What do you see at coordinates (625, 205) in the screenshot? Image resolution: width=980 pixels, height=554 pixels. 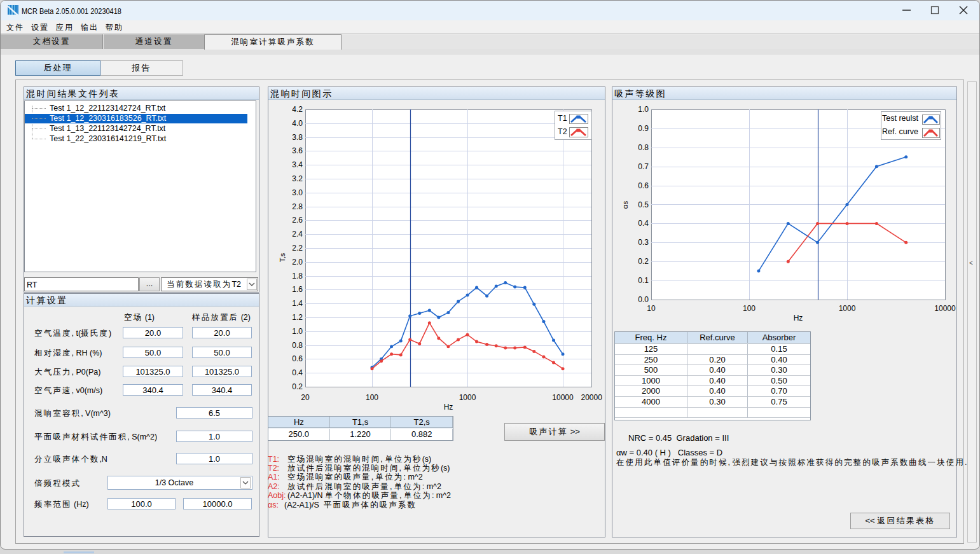 I see `svg-text: αs` at bounding box center [625, 205].